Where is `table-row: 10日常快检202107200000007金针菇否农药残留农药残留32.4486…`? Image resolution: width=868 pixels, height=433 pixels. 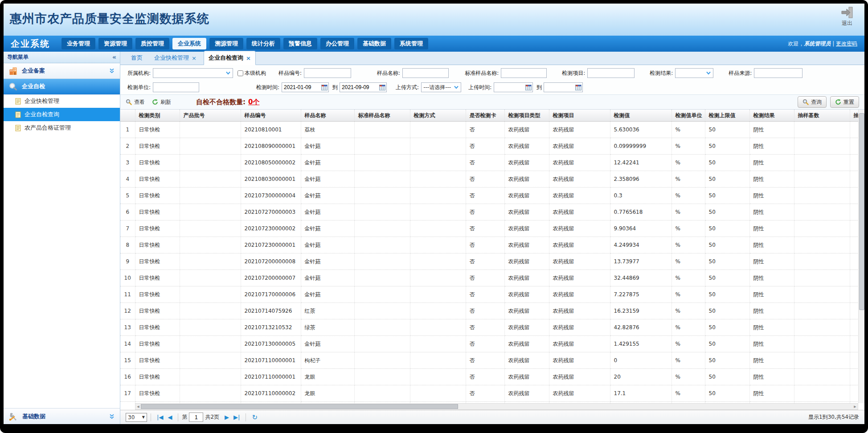
table-row: 10日常快检202107200000007金针菇否农药残留农药残留32.4486… is located at coordinates (489, 278).